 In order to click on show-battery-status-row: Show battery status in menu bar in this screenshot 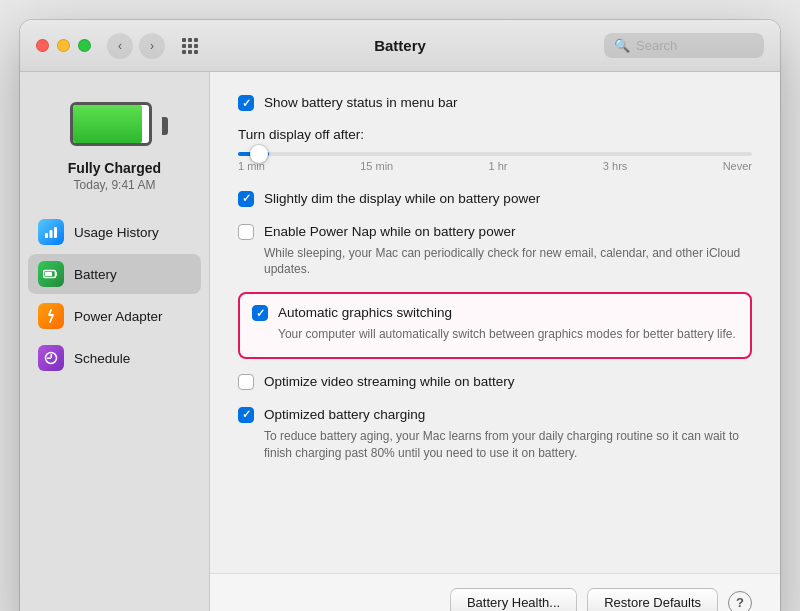, I will do `click(495, 104)`.